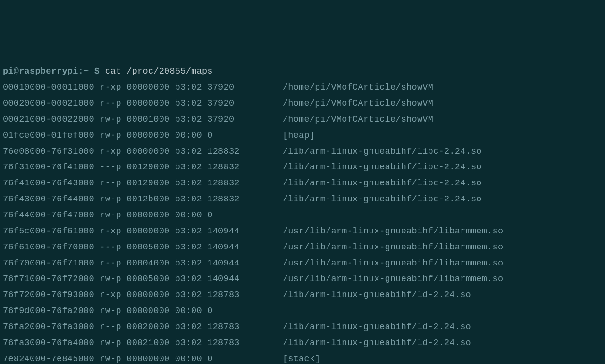 The width and height of the screenshot is (605, 364). What do you see at coordinates (253, 231) in the screenshot?
I see `maps-line: 76f5c000-76f61000 r-xp 00000000 b3:02 14…` at bounding box center [253, 231].